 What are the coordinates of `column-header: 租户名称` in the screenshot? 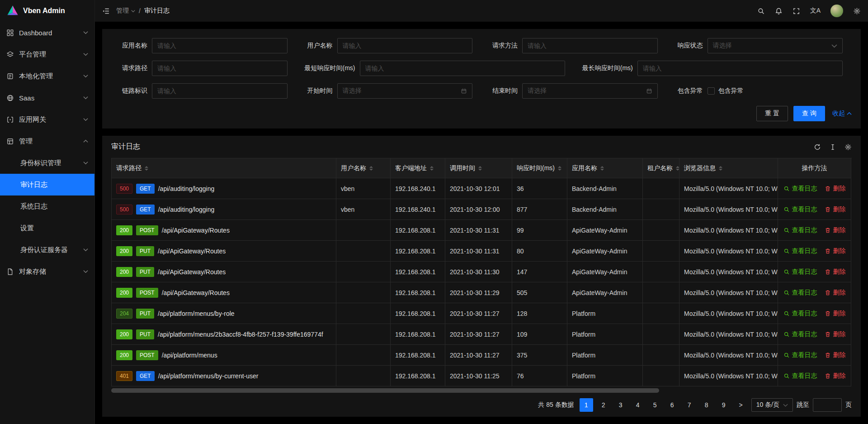 It's located at (661, 168).